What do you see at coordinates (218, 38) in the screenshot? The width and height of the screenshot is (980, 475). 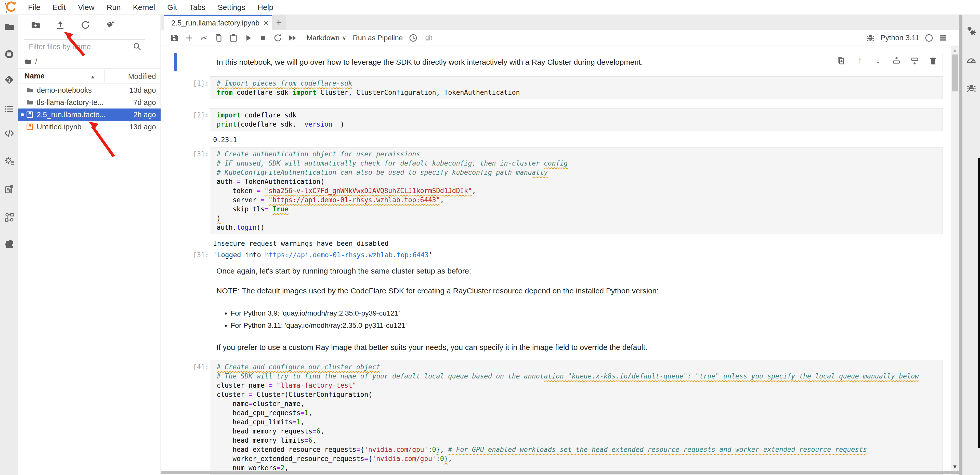 I see `copy-cells-icon` at bounding box center [218, 38].